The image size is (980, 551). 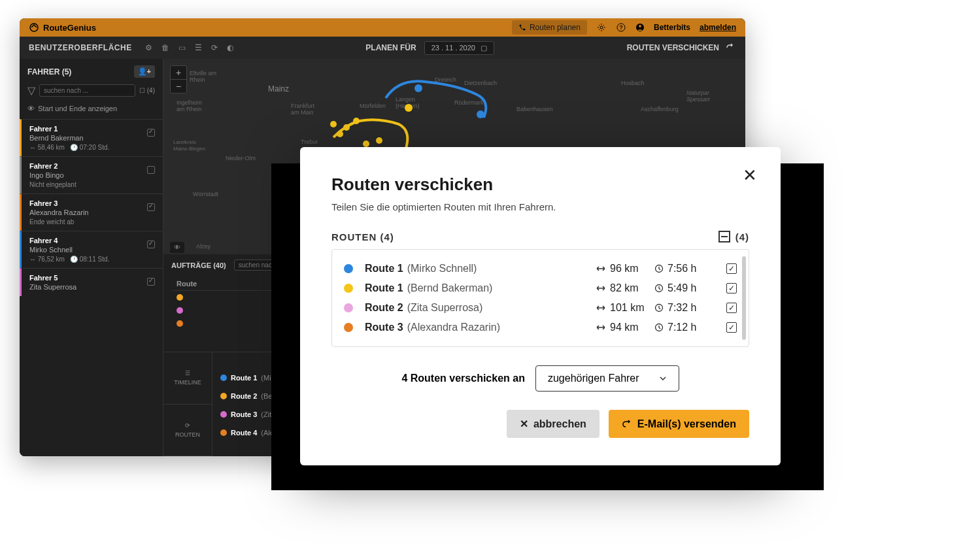 What do you see at coordinates (663, 378) in the screenshot?
I see `chevron-down-icon` at bounding box center [663, 378].